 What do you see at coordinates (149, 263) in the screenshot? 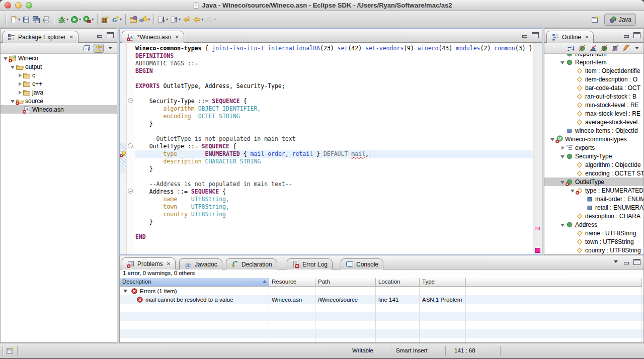
I see `tab-problems: Problems✕` at bounding box center [149, 263].